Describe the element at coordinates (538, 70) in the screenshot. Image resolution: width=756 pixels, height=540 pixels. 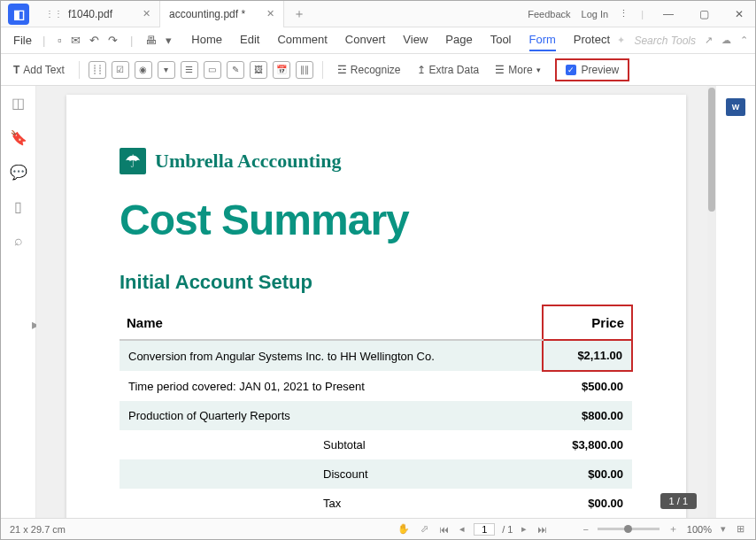
I see `chevron-down-icon: ▾` at that location.